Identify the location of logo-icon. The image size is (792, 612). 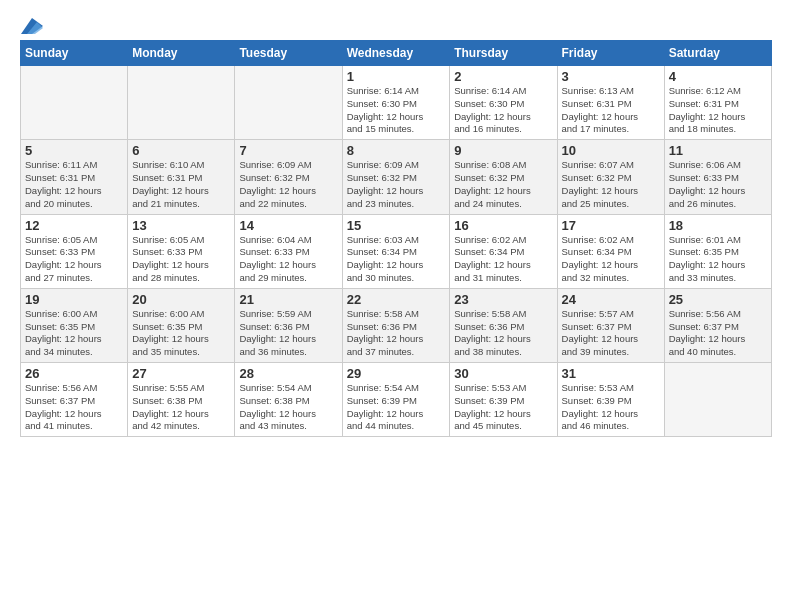
(32, 26).